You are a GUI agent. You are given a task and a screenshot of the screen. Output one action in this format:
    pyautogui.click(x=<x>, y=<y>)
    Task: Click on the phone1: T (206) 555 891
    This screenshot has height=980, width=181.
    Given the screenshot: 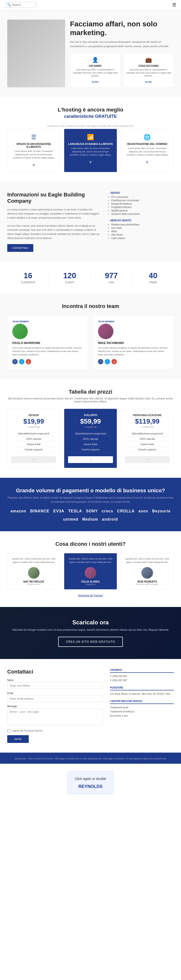 What is the action you would take?
    pyautogui.click(x=142, y=676)
    